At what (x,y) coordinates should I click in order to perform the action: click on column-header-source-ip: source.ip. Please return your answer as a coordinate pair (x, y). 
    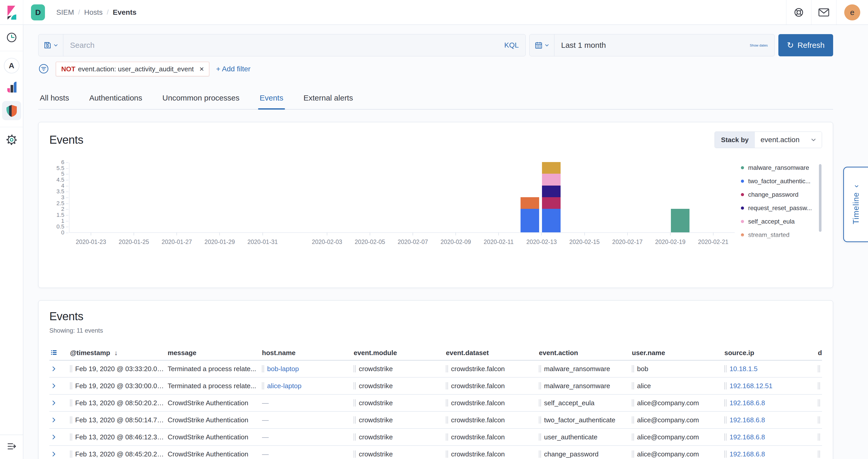
    Looking at the image, I should click on (771, 353).